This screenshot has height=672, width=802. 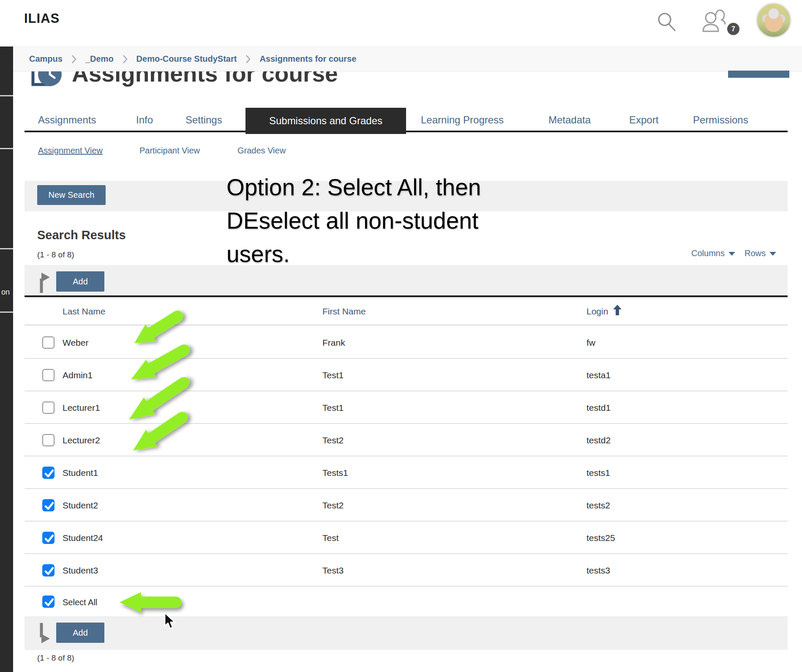 What do you see at coordinates (406, 196) in the screenshot?
I see `search-toolbar: New Search` at bounding box center [406, 196].